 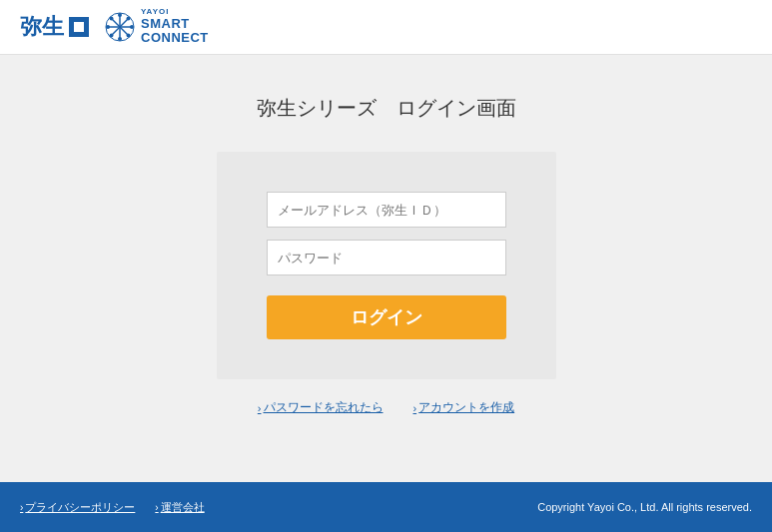 What do you see at coordinates (156, 507) in the screenshot?
I see `operating-company-arrow: ›` at bounding box center [156, 507].